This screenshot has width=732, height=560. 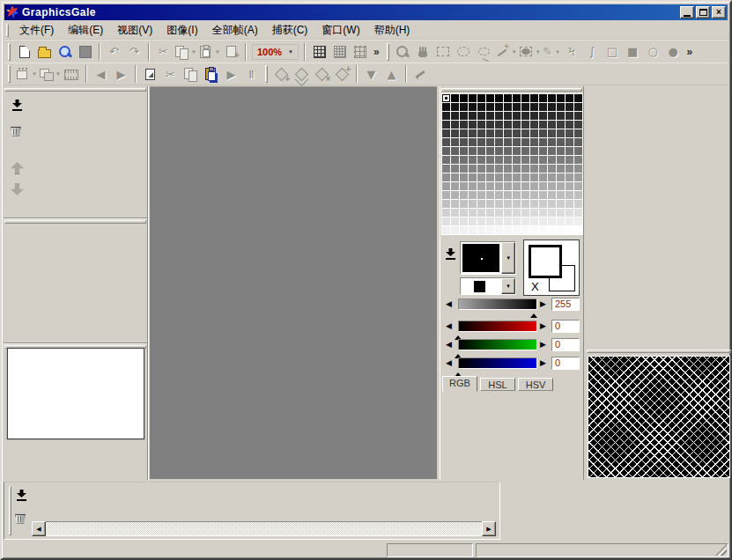 What do you see at coordinates (691, 52) in the screenshot?
I see `toolbar-overflow-chevron: »` at bounding box center [691, 52].